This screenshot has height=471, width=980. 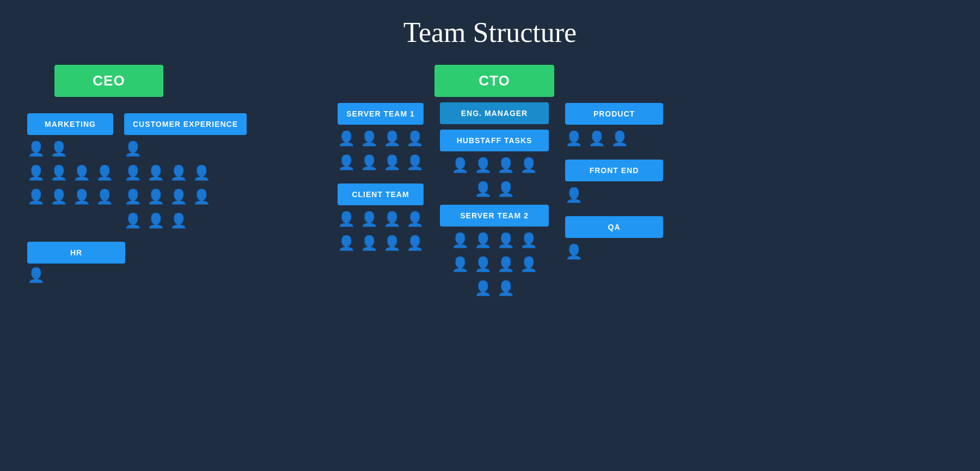 What do you see at coordinates (381, 159) in the screenshot?
I see `left-server-columns: SERVER TEAM 1 👤 👤 👤 👤 👤 👤 👤 👤` at bounding box center [381, 159].